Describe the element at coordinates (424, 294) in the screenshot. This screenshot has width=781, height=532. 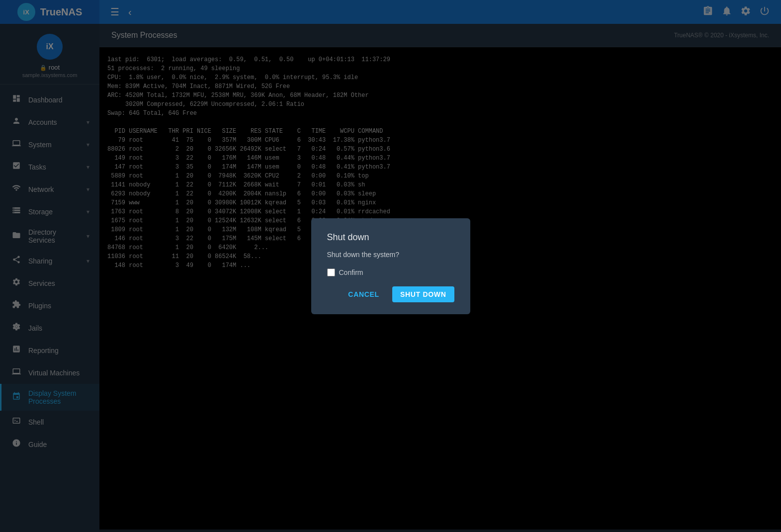
I see `shutdown-button: SHUT DOWN` at that location.